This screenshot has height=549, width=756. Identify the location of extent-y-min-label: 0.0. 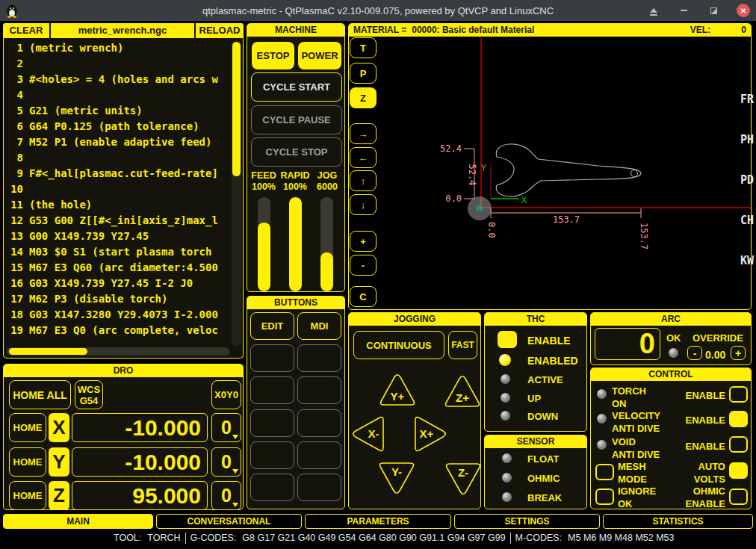
(453, 199).